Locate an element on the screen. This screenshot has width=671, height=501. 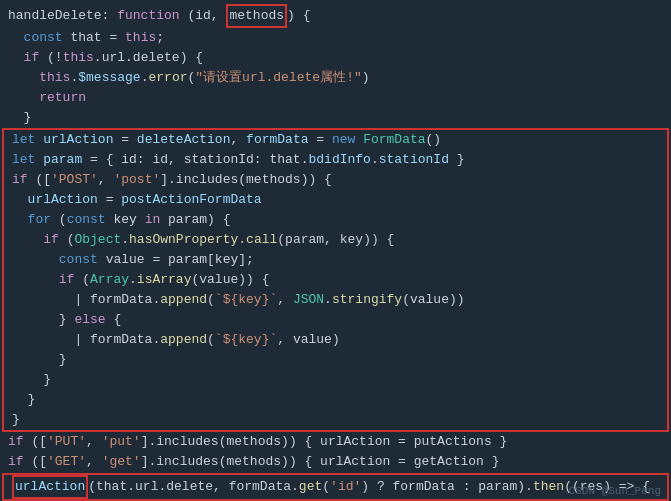
code-line: } else { is located at coordinates (336, 320).